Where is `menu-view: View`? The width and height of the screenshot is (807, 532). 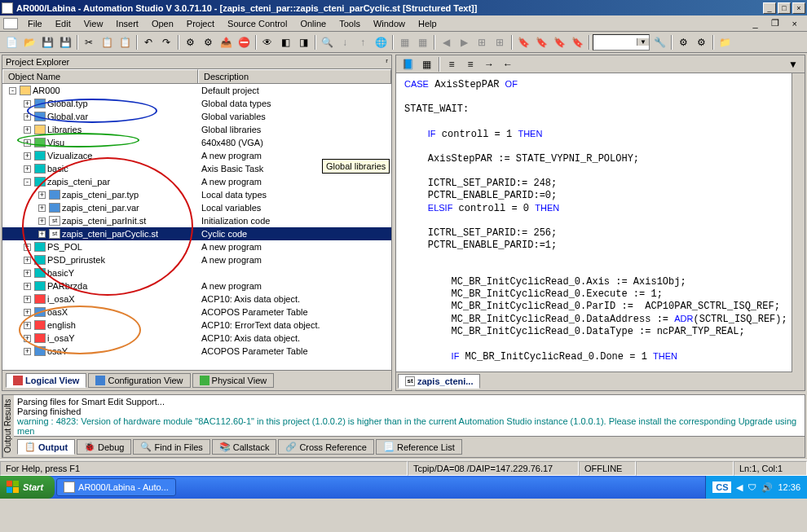 menu-view: View is located at coordinates (94, 24).